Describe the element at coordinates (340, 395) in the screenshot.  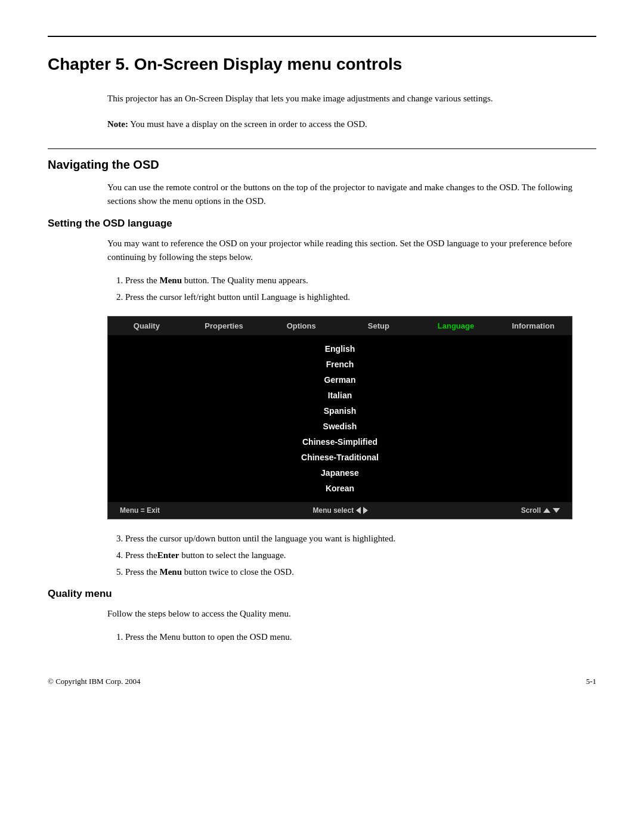
I see `lang-italian: Italian` at that location.